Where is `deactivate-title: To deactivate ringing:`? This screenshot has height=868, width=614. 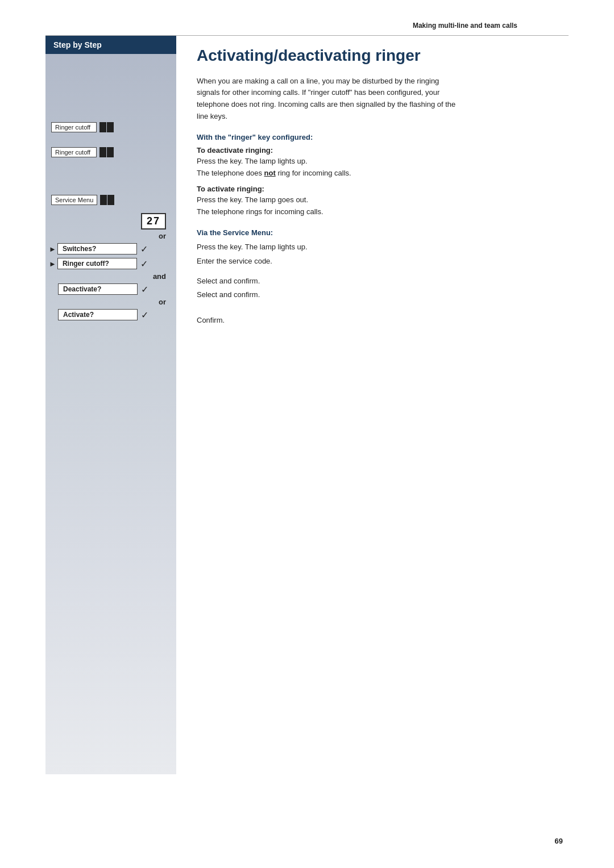 deactivate-title: To deactivate ringing: is located at coordinates (383, 150).